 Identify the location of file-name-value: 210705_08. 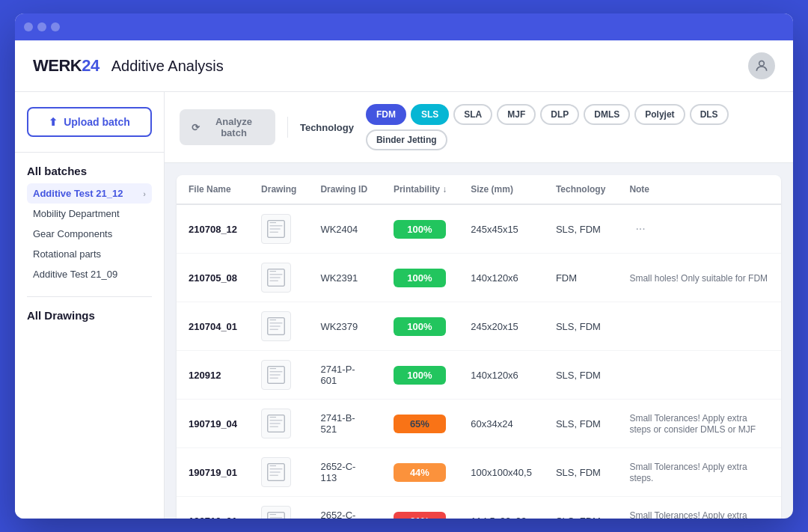
(212, 278).